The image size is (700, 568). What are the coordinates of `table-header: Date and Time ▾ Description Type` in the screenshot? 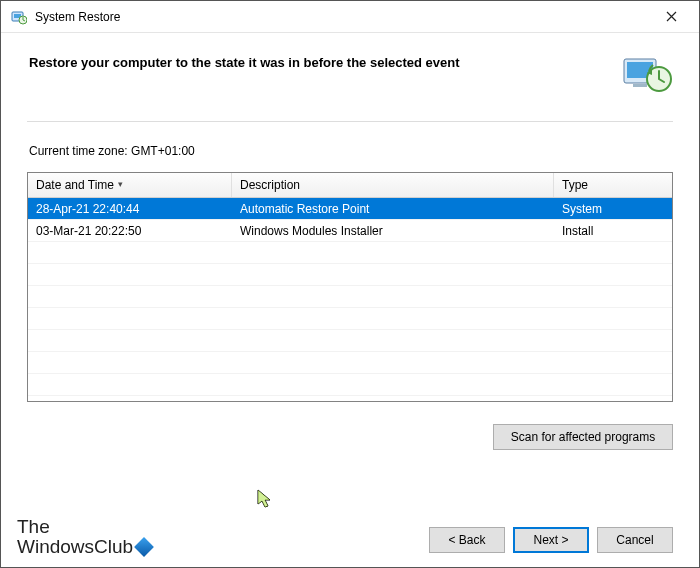 It's located at (350, 186).